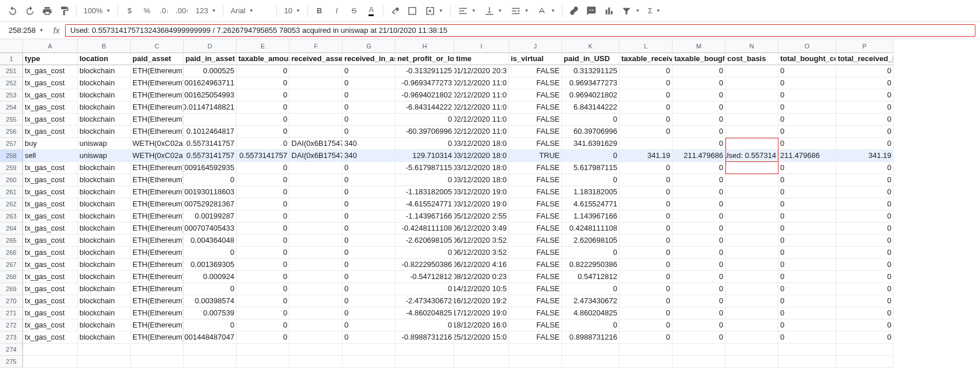 The width and height of the screenshot is (980, 369). What do you see at coordinates (591, 277) in the screenshot?
I see `cell: 0.54712812` at bounding box center [591, 277].